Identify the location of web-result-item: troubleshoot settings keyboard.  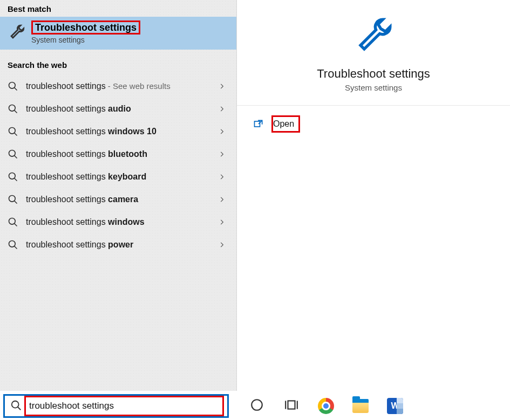
(118, 177).